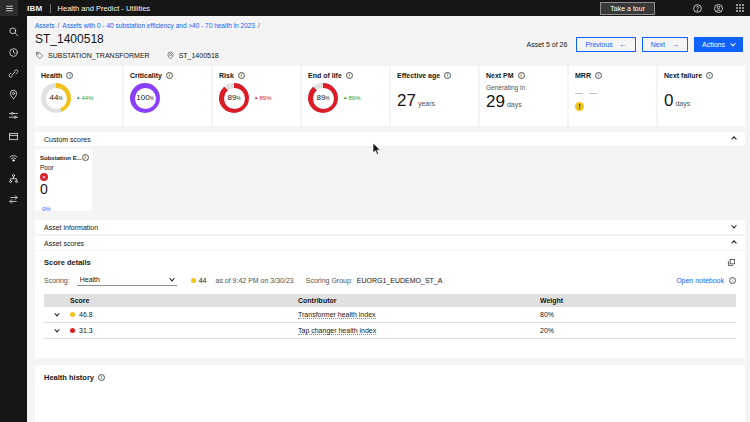 Image resolution: width=750 pixels, height=422 pixels. What do you see at coordinates (636, 300) in the screenshot?
I see `column-weight: Weight` at bounding box center [636, 300].